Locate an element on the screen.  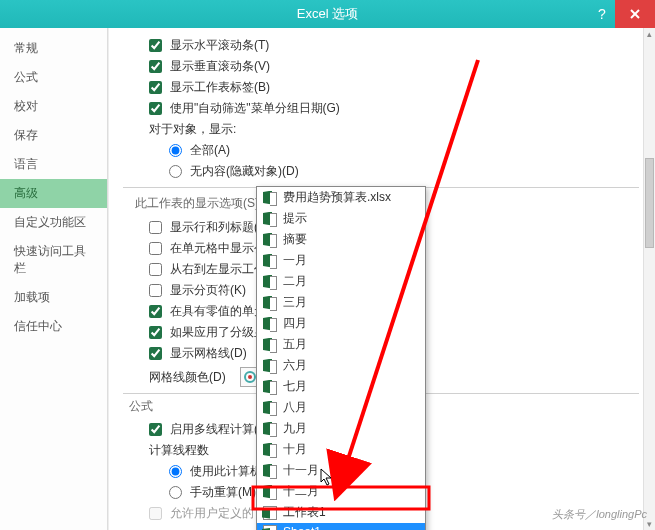
sidebar-item-addins: 加载项 is located at coordinates (54, 298).